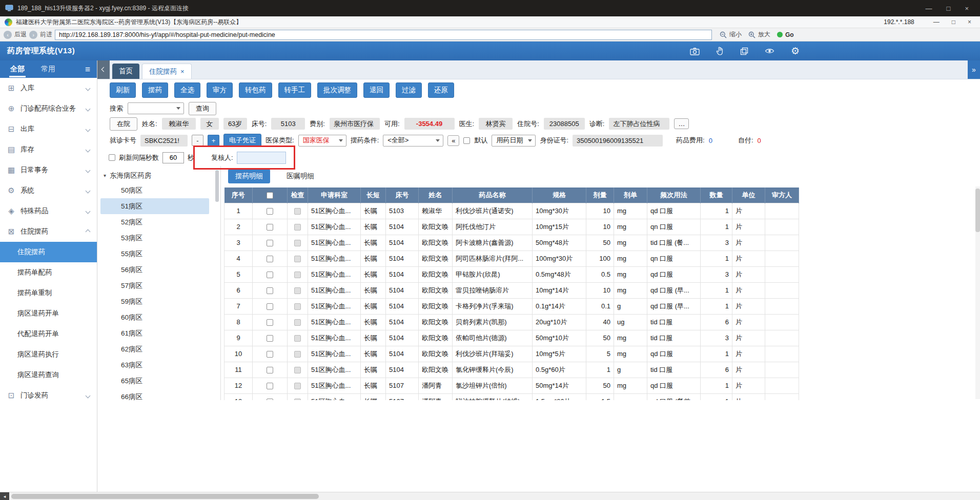  I want to click on inpatient-status-button: 在院, so click(124, 124).